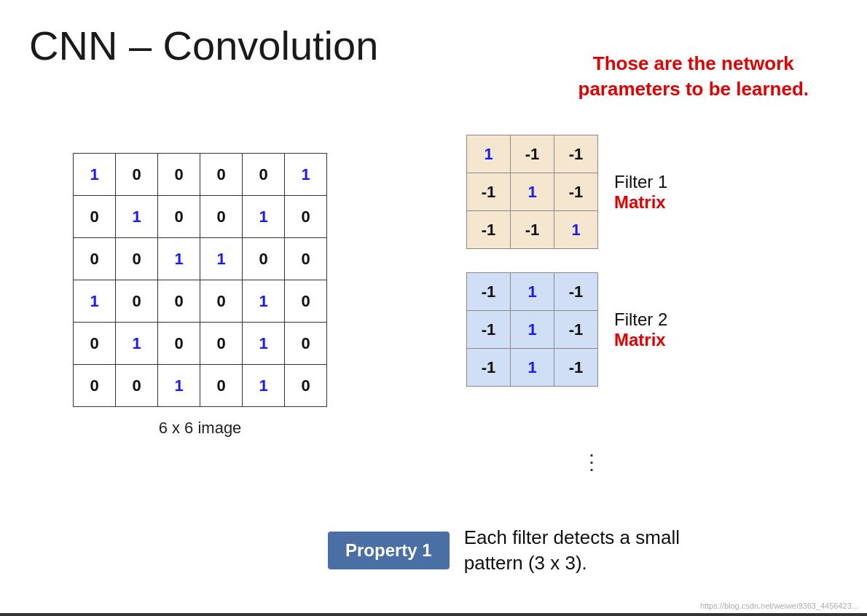  Describe the element at coordinates (641, 202) in the screenshot. I see `filter1-matrix-label: Matrix` at that location.